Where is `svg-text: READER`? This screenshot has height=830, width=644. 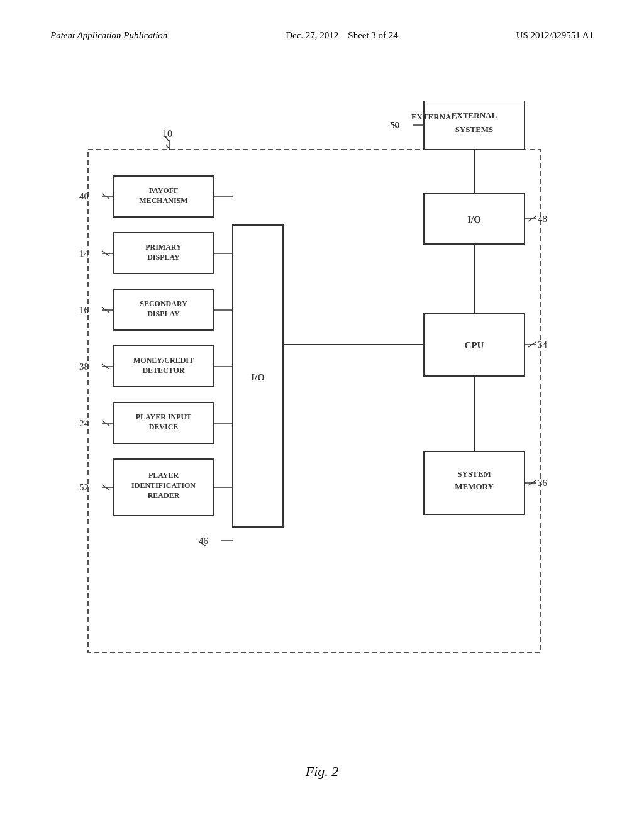 svg-text: READER is located at coordinates (164, 495).